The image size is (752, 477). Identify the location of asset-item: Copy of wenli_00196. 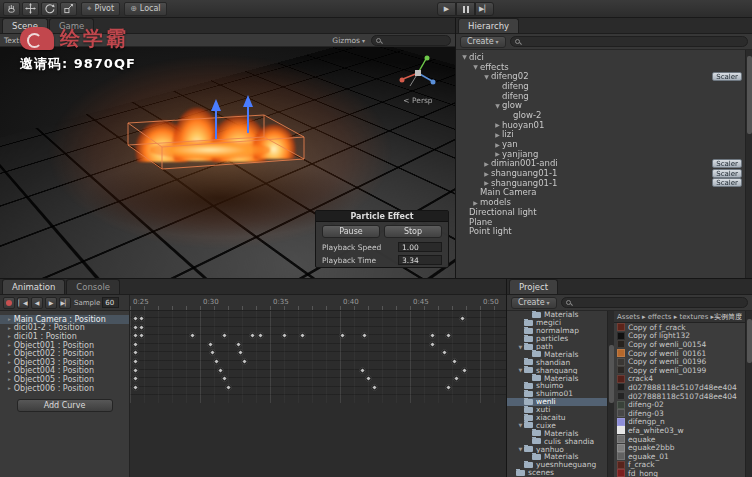
(680, 362).